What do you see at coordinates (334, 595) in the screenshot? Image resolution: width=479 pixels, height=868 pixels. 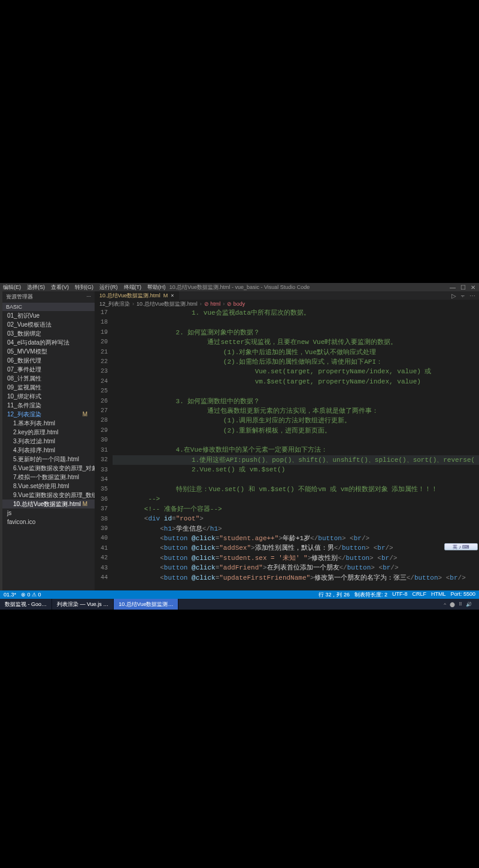 I see `status-cursor: 行 32，列 26` at bounding box center [334, 595].